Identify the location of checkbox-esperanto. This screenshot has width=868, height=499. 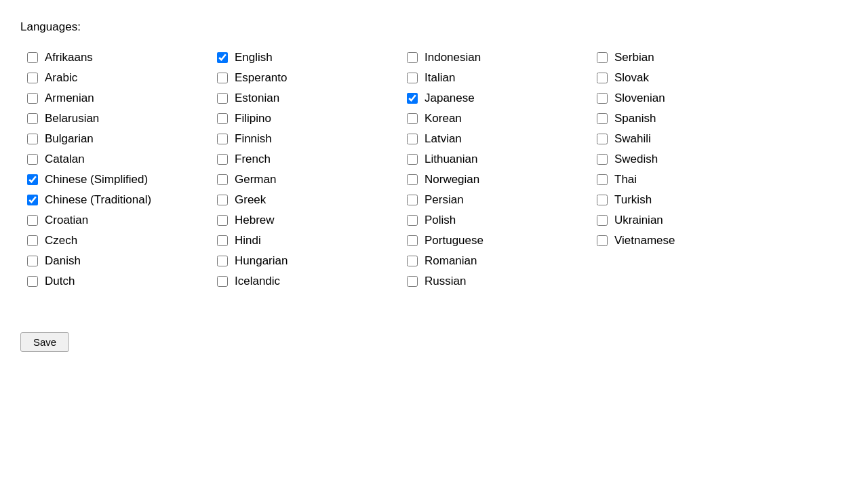
(222, 78).